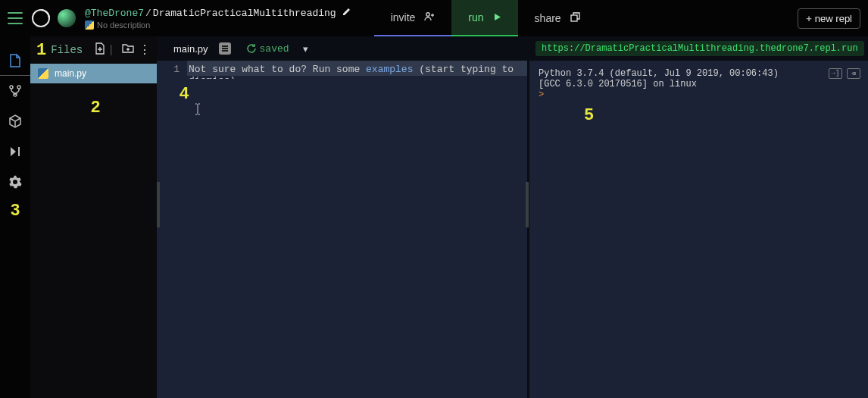 The image size is (868, 398). Describe the element at coordinates (698, 74) in the screenshot. I see `console-line: Python 3.7.4 (default, Jul 9 2019, 00:06…` at that location.